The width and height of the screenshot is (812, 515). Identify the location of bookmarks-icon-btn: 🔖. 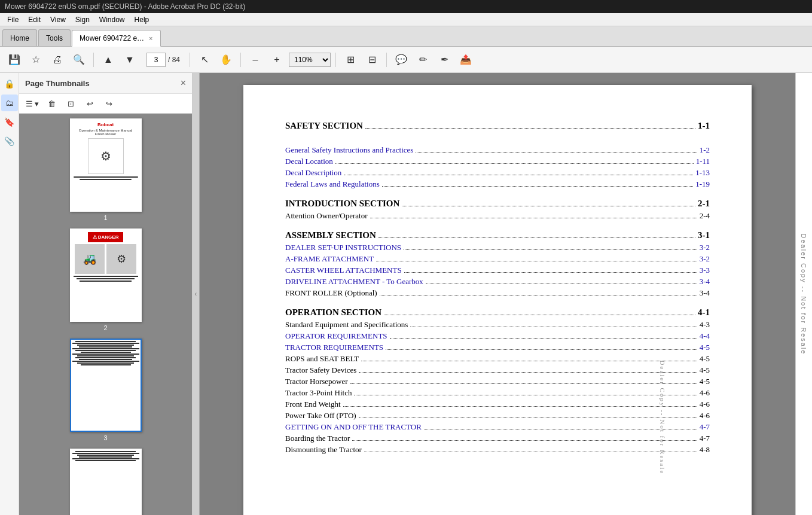
(10, 122).